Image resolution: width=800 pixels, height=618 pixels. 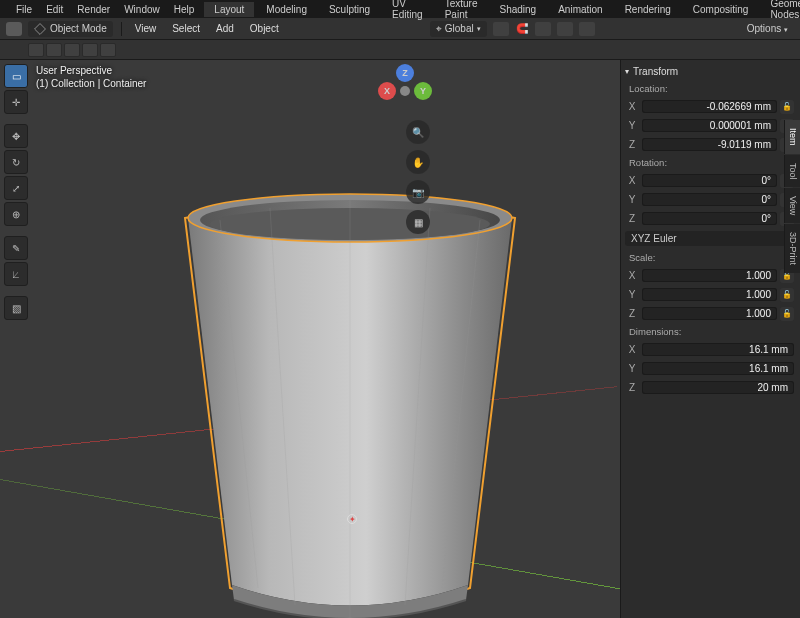 What do you see at coordinates (543, 29) in the screenshot?
I see `snap-options-dropdown` at bounding box center [543, 29].